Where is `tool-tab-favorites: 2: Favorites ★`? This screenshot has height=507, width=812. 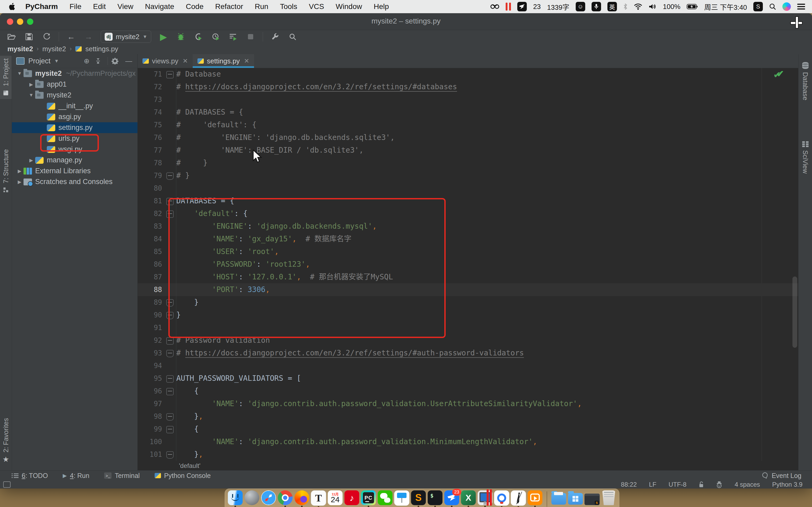 tool-tab-favorites: 2: Favorites ★ is located at coordinates (6, 441).